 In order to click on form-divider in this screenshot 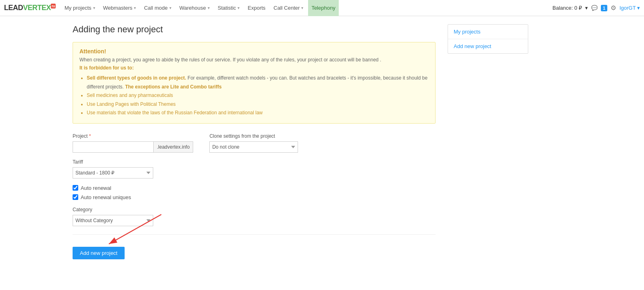, I will do `click(254, 234)`.